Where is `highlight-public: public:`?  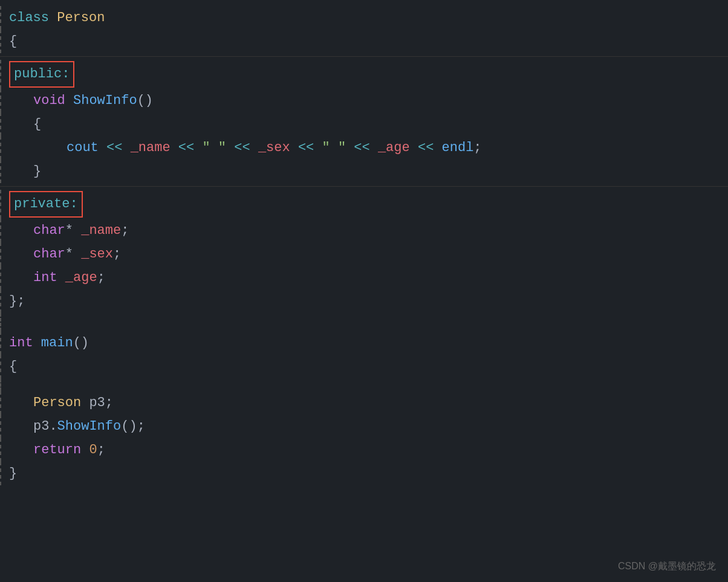
highlight-public: public: is located at coordinates (42, 74).